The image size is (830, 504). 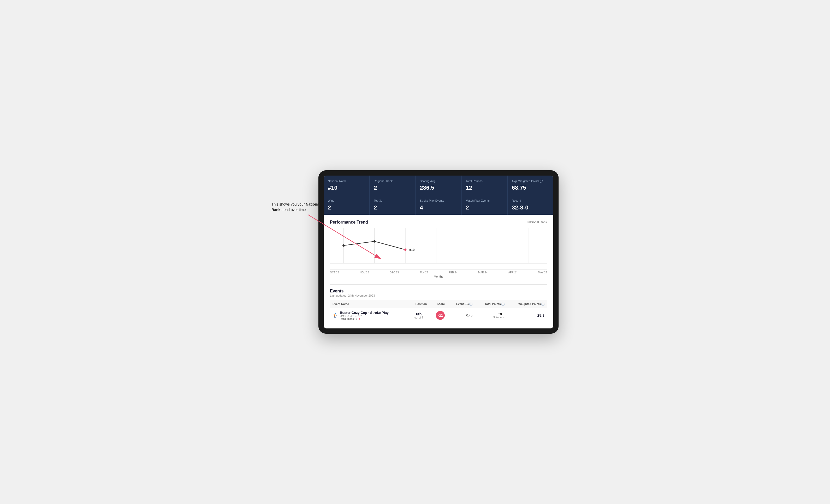 What do you see at coordinates (461, 304) in the screenshot?
I see `th-event-sg: Event SGi` at bounding box center [461, 304].